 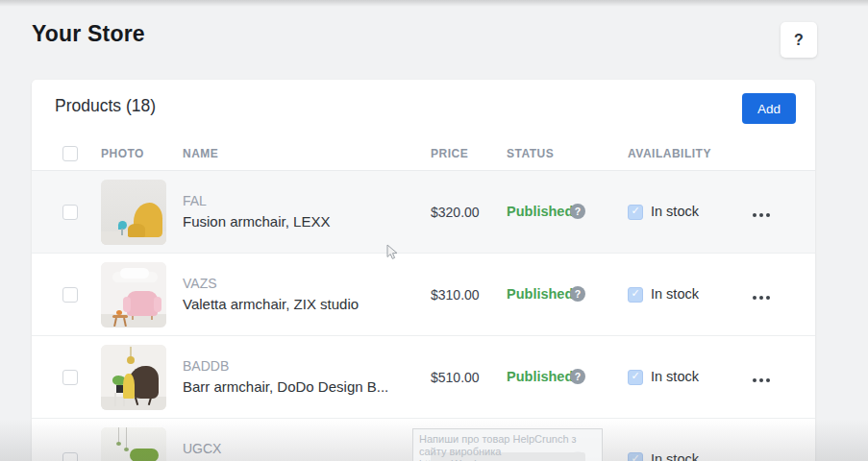 I want to click on product-name-cell: VAZS Valetta armchair, ZIX studio, so click(x=271, y=295).